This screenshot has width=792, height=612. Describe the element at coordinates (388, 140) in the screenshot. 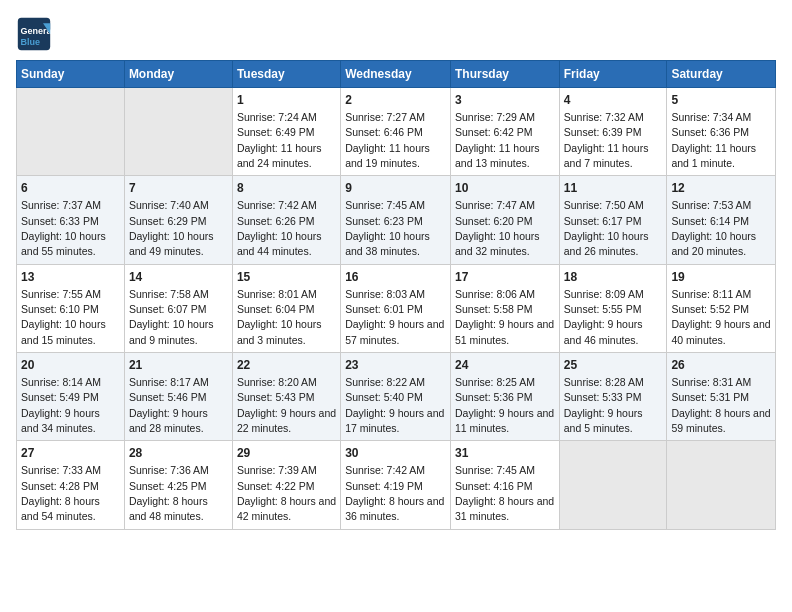

I see `day-info: Sunrise: 7:27 AM Sunset: 6:46 PM Dayligh…` at that location.